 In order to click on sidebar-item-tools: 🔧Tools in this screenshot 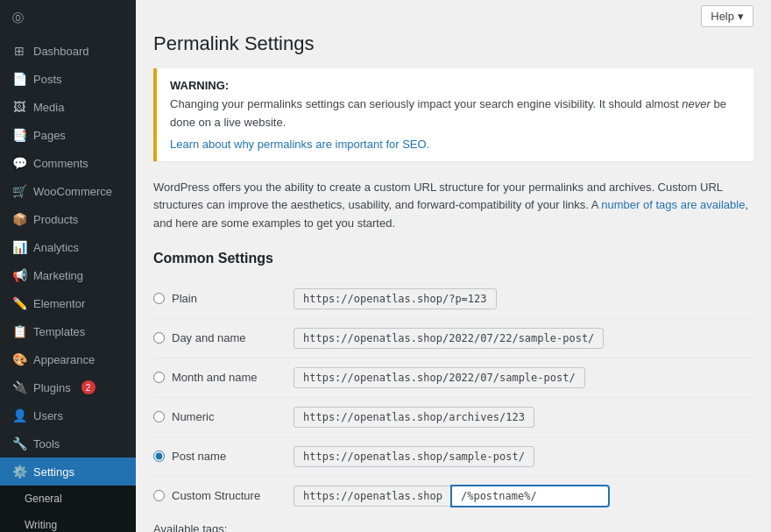, I will do `click(68, 443)`.